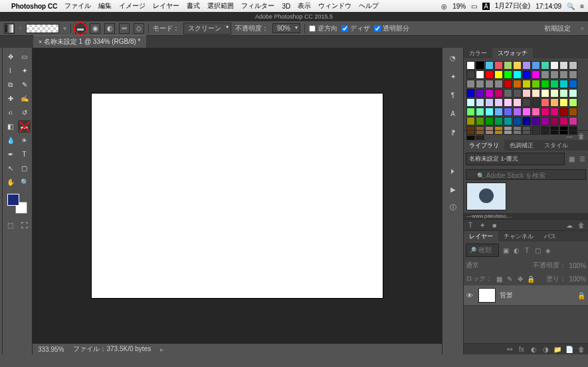 The image size is (588, 367). Describe the element at coordinates (582, 28) in the screenshot. I see `chevron-icon: »` at that location.